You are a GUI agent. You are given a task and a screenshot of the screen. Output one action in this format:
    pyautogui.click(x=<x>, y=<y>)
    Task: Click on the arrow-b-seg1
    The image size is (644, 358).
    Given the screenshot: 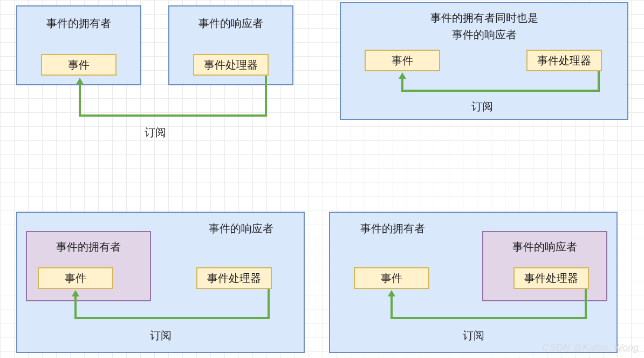 What is the action you would take?
    pyautogui.click(x=599, y=82)
    